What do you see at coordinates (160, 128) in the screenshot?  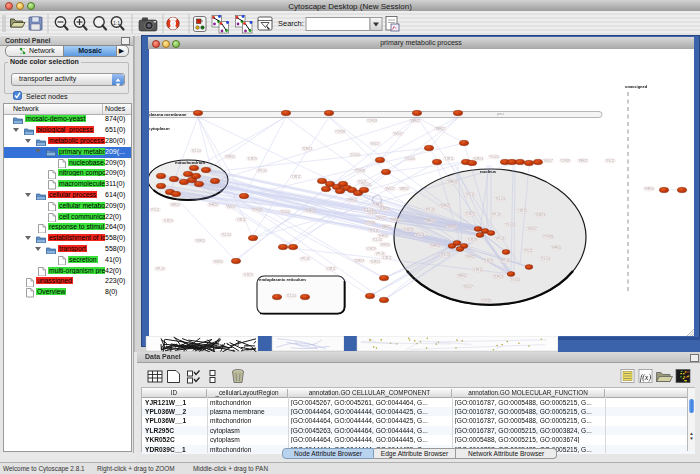 I see `svg-text: cytoplasm` at bounding box center [160, 128].